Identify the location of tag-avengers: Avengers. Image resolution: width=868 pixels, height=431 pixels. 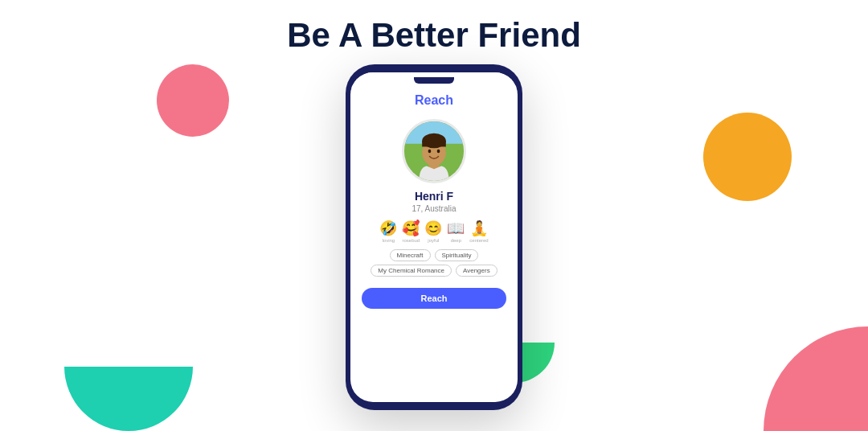
(477, 270).